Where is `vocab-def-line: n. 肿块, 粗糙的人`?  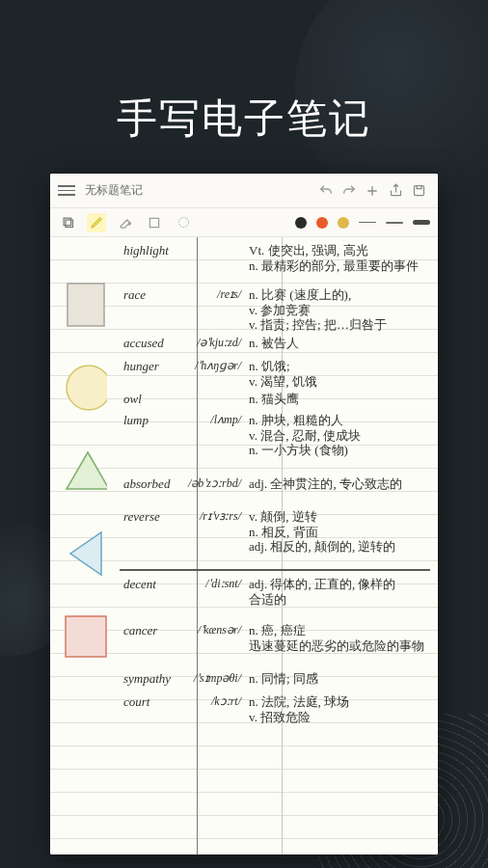
vocab-def-line: n. 肿块, 粗糙的人 is located at coordinates (340, 420).